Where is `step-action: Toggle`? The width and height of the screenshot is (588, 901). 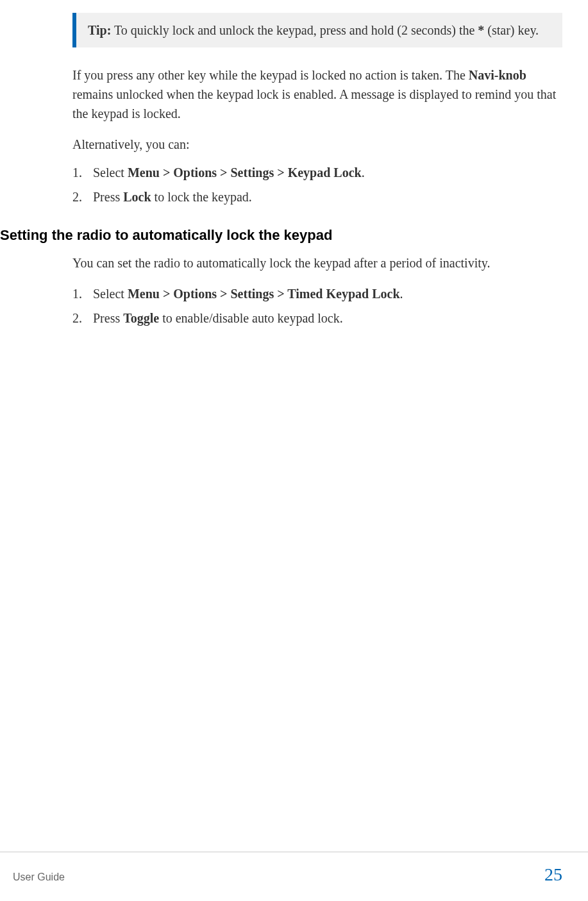
step-action: Toggle is located at coordinates (141, 318).